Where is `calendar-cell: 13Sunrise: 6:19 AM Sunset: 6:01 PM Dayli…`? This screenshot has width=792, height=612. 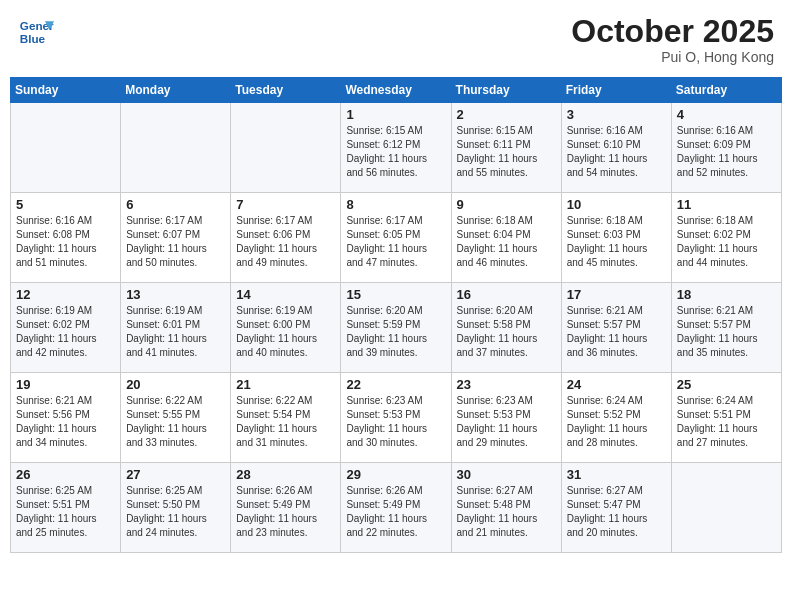 calendar-cell: 13Sunrise: 6:19 AM Sunset: 6:01 PM Dayli… is located at coordinates (176, 328).